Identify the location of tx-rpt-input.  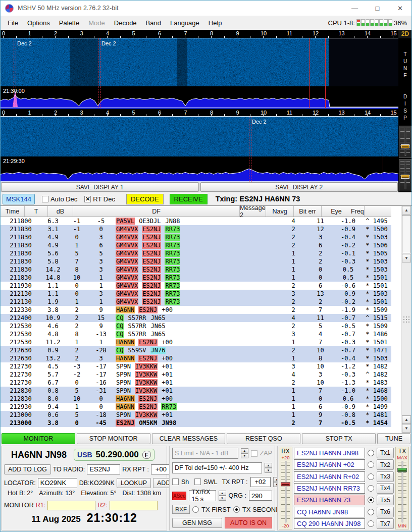
(261, 482).